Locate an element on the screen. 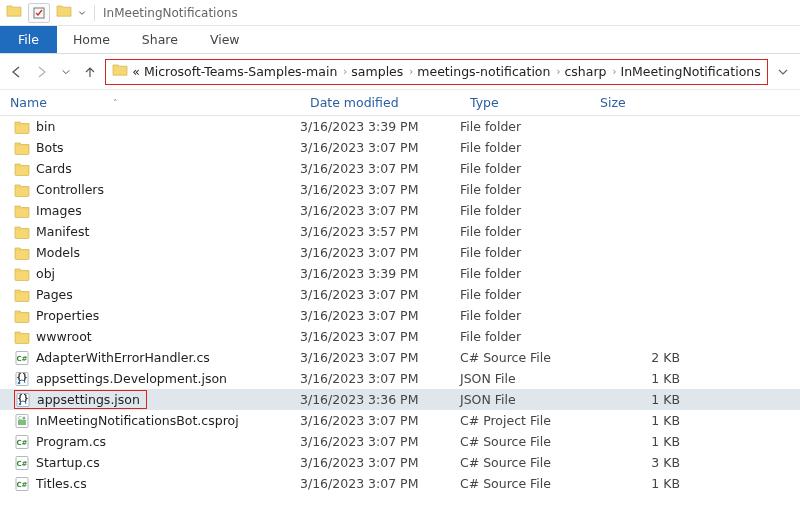 The height and width of the screenshot is (520, 800). breadcrumb-overflow: « is located at coordinates (136, 72).